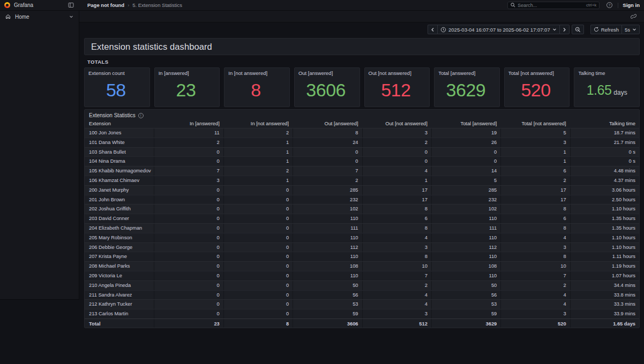 The width and height of the screenshot is (644, 364). What do you see at coordinates (362, 124) in the screenshot?
I see `table-header-row: Extension In [answered] In [not answered…` at bounding box center [362, 124].